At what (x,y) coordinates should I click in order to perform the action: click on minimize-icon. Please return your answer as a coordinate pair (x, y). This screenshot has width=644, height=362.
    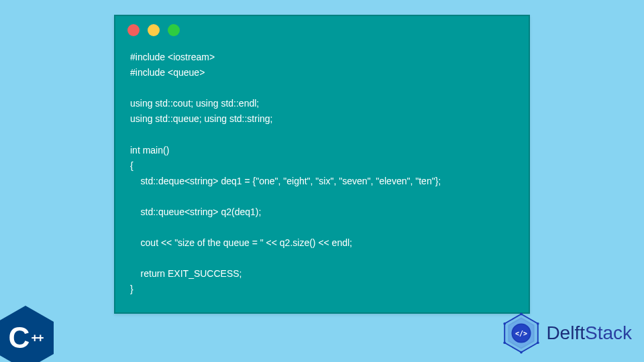
    Looking at the image, I should click on (154, 30).